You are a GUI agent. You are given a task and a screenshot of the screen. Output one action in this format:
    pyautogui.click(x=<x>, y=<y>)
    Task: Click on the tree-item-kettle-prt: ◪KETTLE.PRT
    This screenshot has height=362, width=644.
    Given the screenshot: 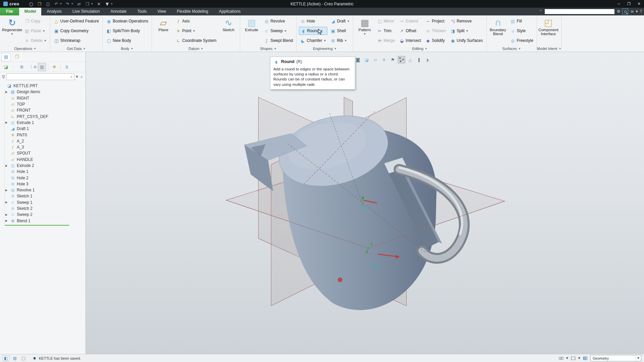 What is the action you would take?
    pyautogui.click(x=44, y=86)
    